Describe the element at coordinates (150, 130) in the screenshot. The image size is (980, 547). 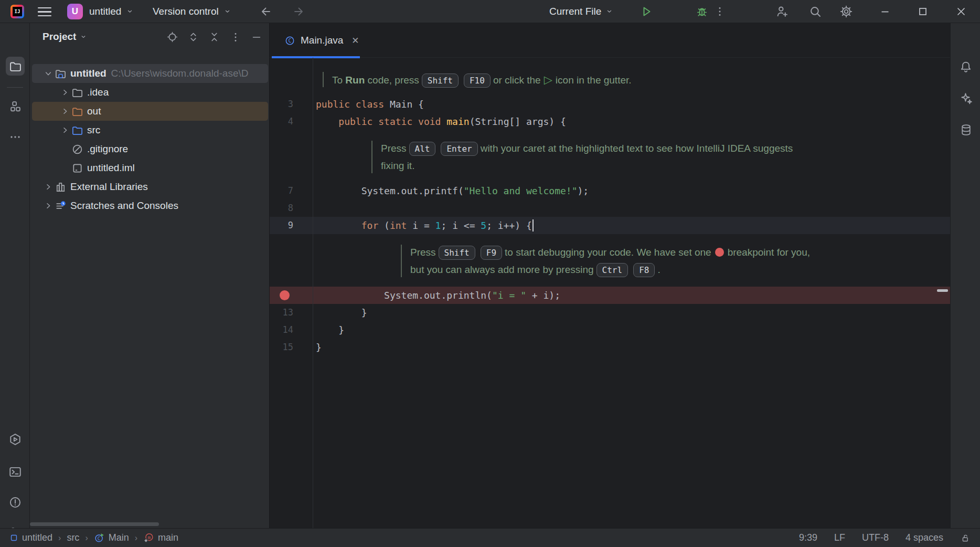
I see `tree-item-src: src` at that location.